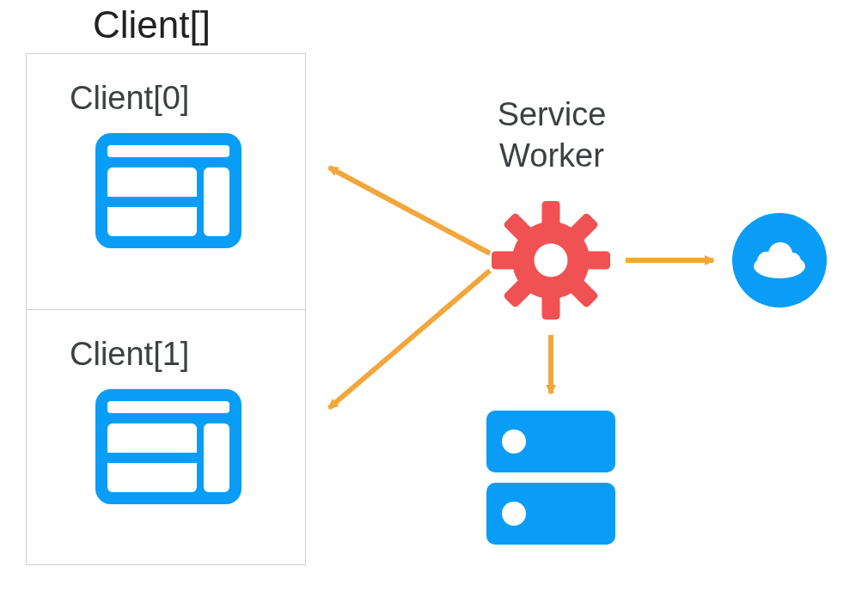  Describe the element at coordinates (779, 260) in the screenshot. I see `cloud-icon` at that location.